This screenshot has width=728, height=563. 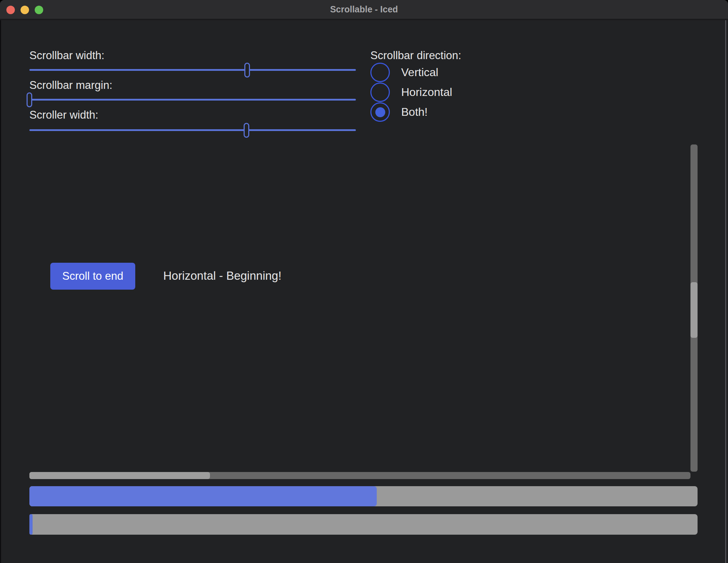 I want to click on scrollbar-width-label: Scrollbar width:, so click(x=67, y=56).